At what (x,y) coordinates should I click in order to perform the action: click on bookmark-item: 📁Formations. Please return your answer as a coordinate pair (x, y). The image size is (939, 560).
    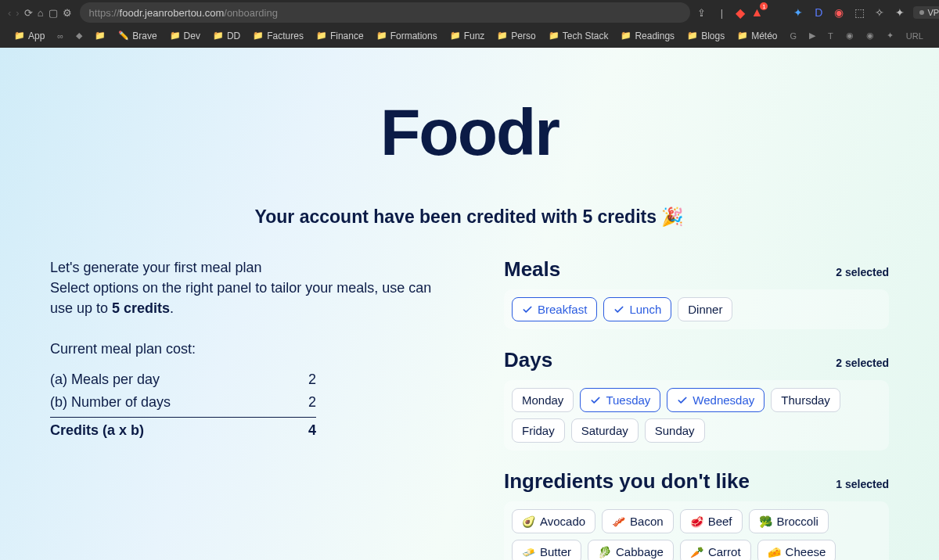
    Looking at the image, I should click on (407, 36).